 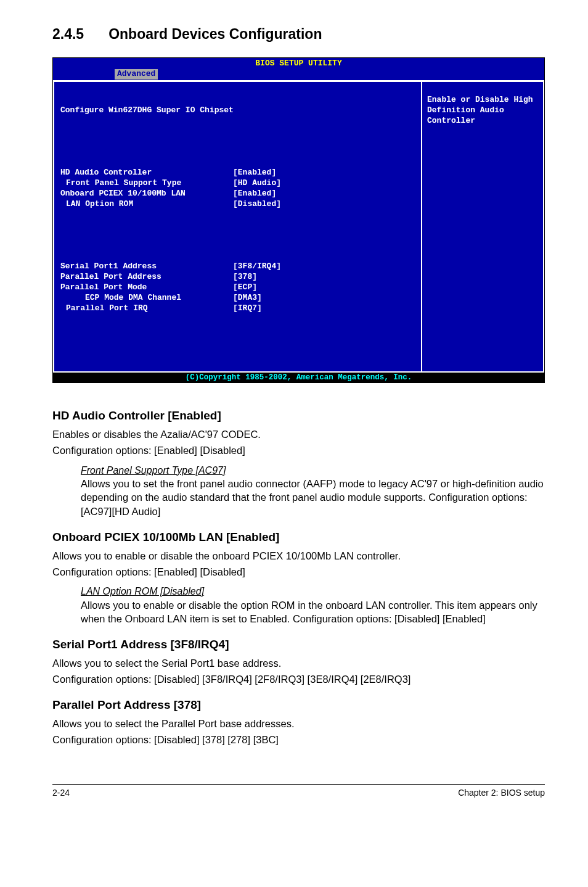 What do you see at coordinates (298, 377) in the screenshot?
I see `bios-footer: (C)Copyright 1985-2002, American Megatre…` at bounding box center [298, 377].